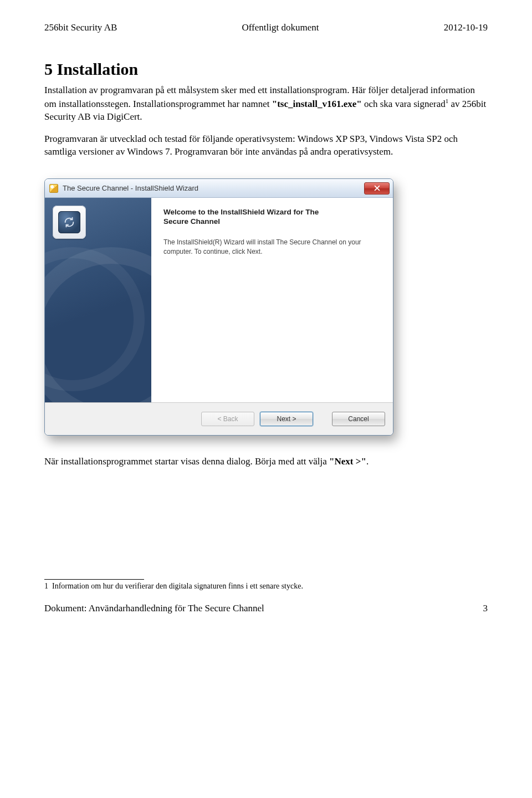  I want to click on installer-app-icon, so click(54, 188).